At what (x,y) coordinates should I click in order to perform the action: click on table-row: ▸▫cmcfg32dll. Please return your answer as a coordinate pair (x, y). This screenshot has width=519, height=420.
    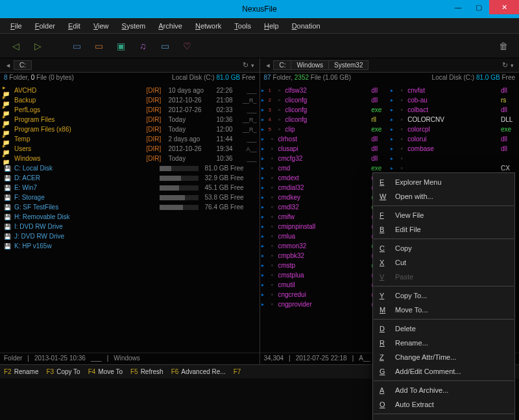
    Looking at the image, I should click on (325, 158).